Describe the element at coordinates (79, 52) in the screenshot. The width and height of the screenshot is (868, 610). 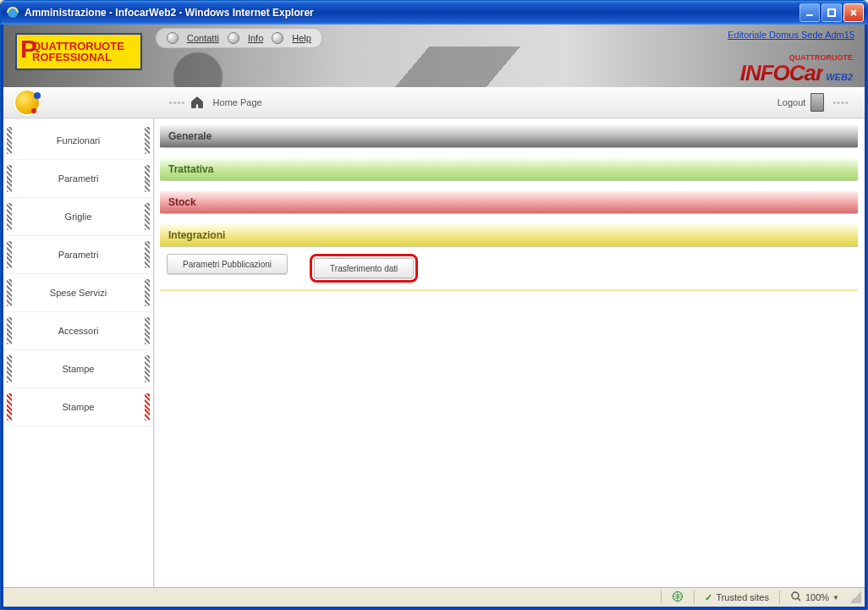
I see `brand-logo: P QUATTRORUOTE ROFESSIONAL` at that location.